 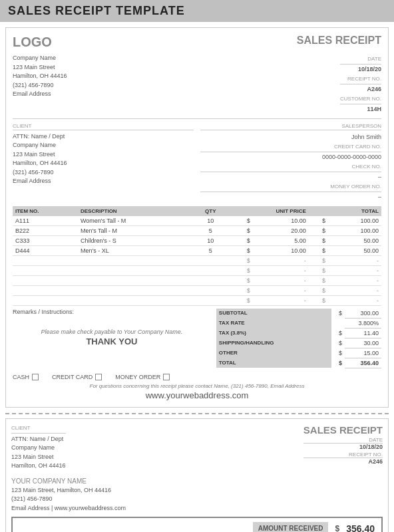 What do you see at coordinates (166, 377) in the screenshot?
I see `money-order-checkbox` at bounding box center [166, 377].